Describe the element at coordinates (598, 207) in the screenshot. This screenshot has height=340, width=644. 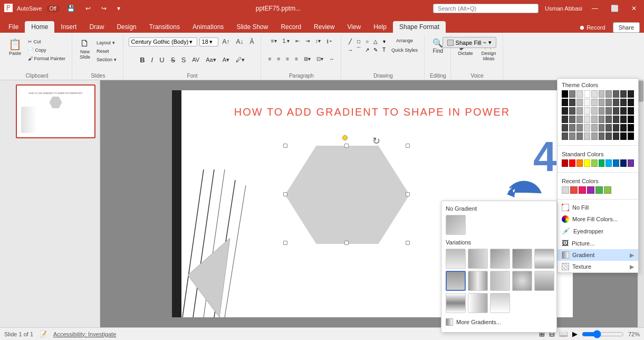
I see `no-fill-option: No Fill` at that location.